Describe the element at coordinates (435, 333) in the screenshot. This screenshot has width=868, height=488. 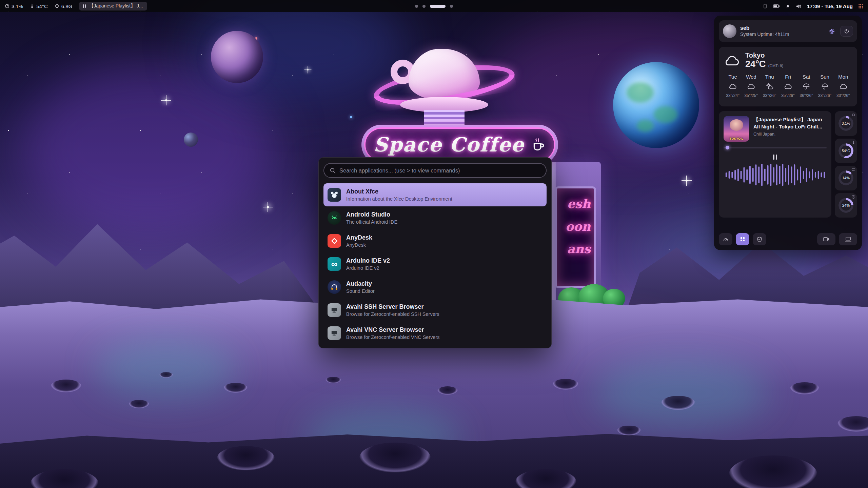
I see `app-item-avahi-vnc: Avahi VNC Server Browser Browse for Zero…` at that location.